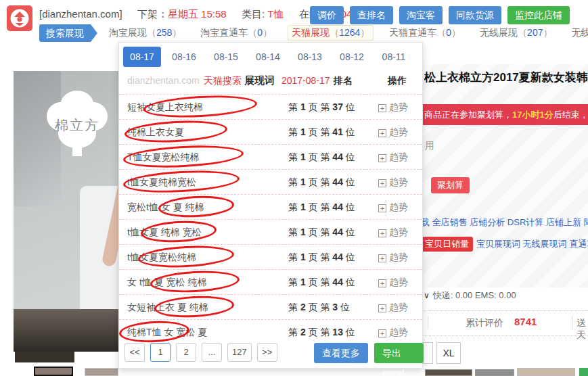  I want to click on tab-淘宝直通车: 淘宝直通车（0）, so click(236, 33).